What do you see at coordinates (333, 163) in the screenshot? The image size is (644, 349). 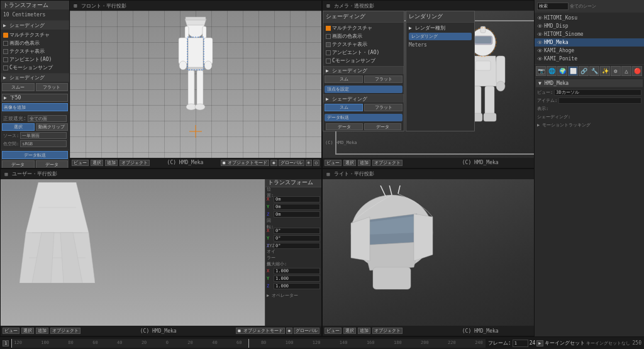 I see `view-btn-tr: ビュー` at bounding box center [333, 163].